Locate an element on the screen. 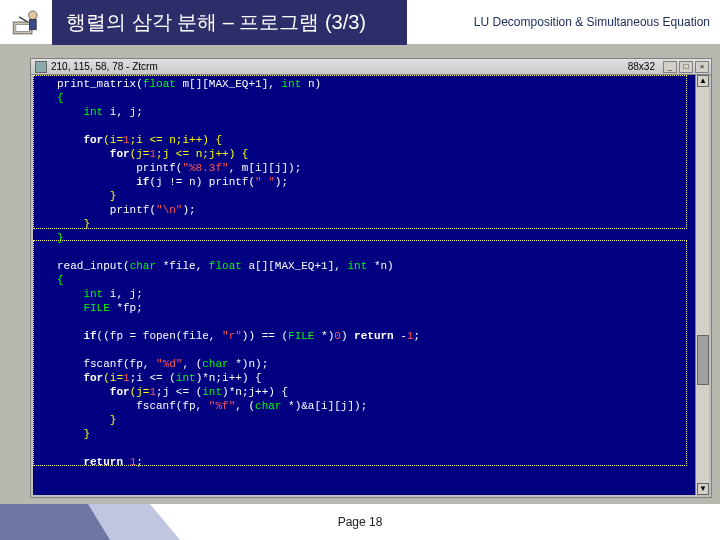  scroll-thumb is located at coordinates (703, 360).